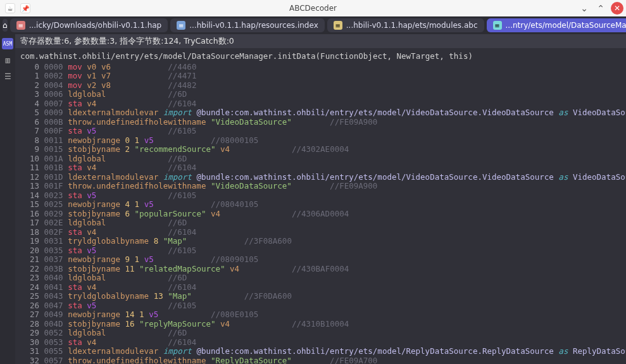 The width and height of the screenshot is (626, 364). Describe the element at coordinates (601, 8) in the screenshot. I see `maximize-button: ⌃` at that location.